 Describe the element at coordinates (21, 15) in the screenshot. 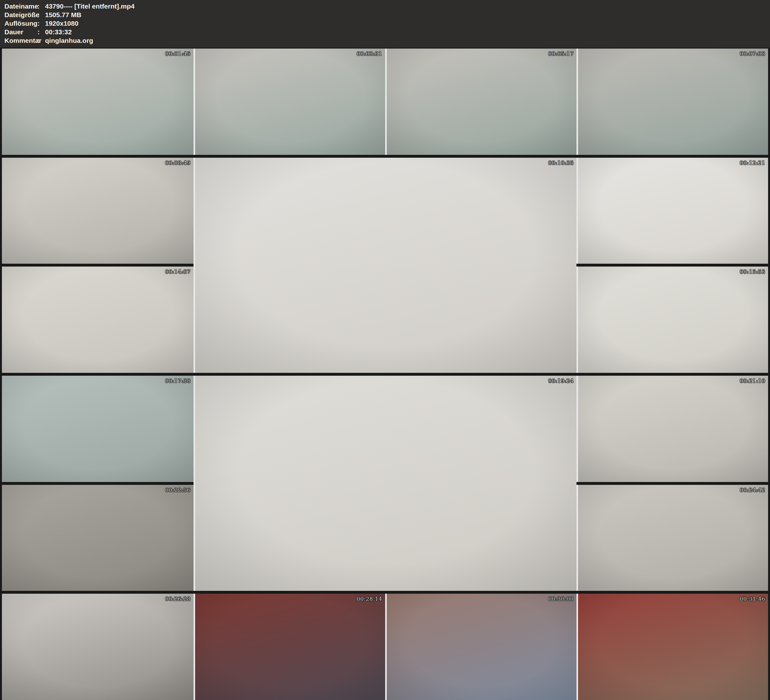

I see `field-label: Dateigröße` at that location.